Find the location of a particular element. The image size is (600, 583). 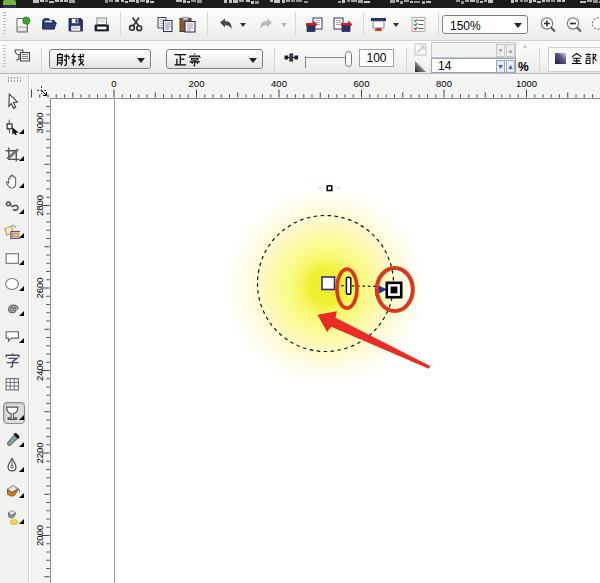

svg-text: 200 is located at coordinates (197, 84).